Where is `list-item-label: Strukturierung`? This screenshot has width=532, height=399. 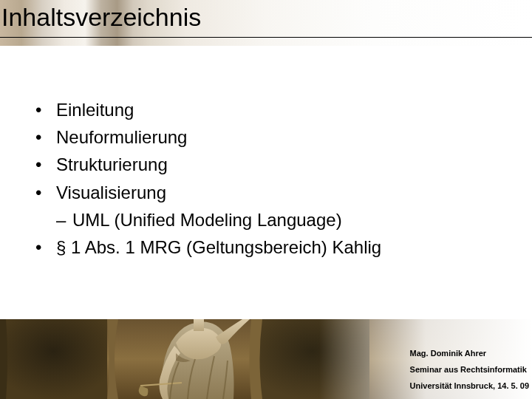 list-item-label: Strukturierung is located at coordinates (112, 164).